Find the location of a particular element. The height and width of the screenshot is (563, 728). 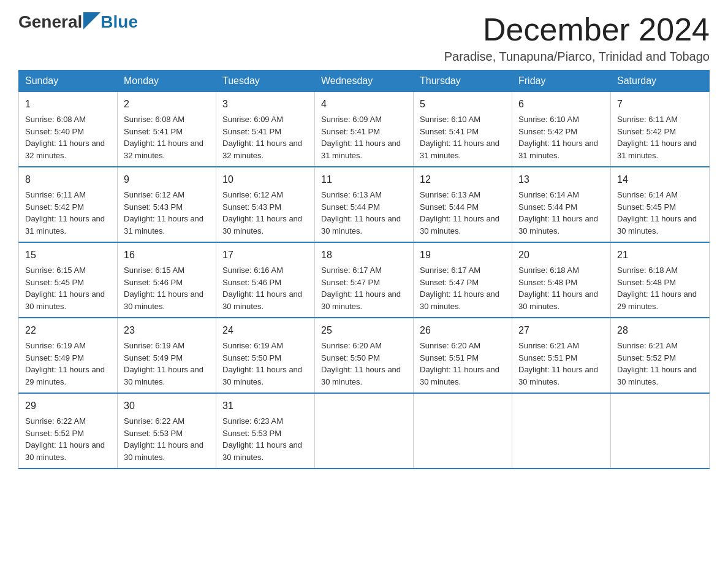

calendar-cell: 16Sunrise: 6:15 AMSunset: 5:46 PMDayligh… is located at coordinates (167, 280).